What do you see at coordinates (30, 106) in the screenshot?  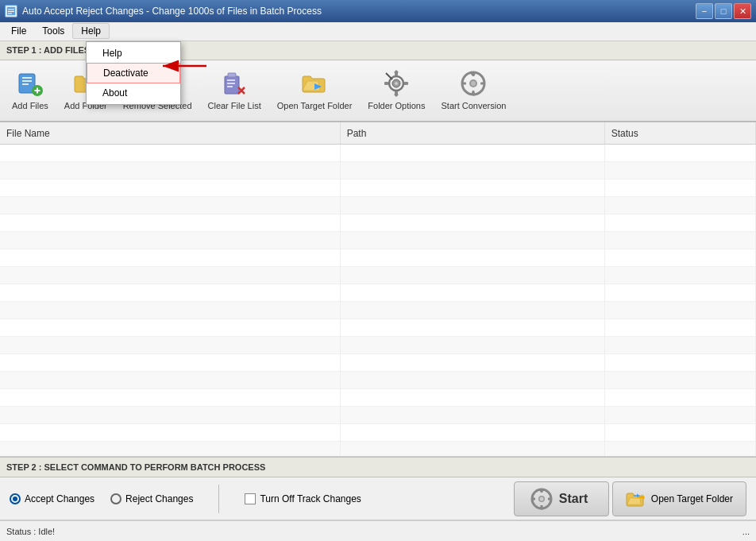 I see `add-files-label: Add Files` at bounding box center [30, 106].